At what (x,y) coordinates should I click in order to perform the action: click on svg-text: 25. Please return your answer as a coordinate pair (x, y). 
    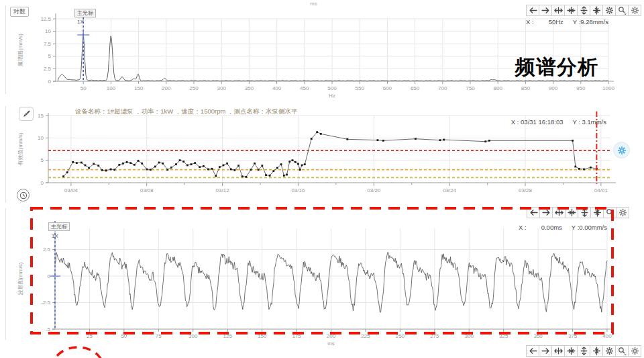
    Looking at the image, I should click on (90, 336).